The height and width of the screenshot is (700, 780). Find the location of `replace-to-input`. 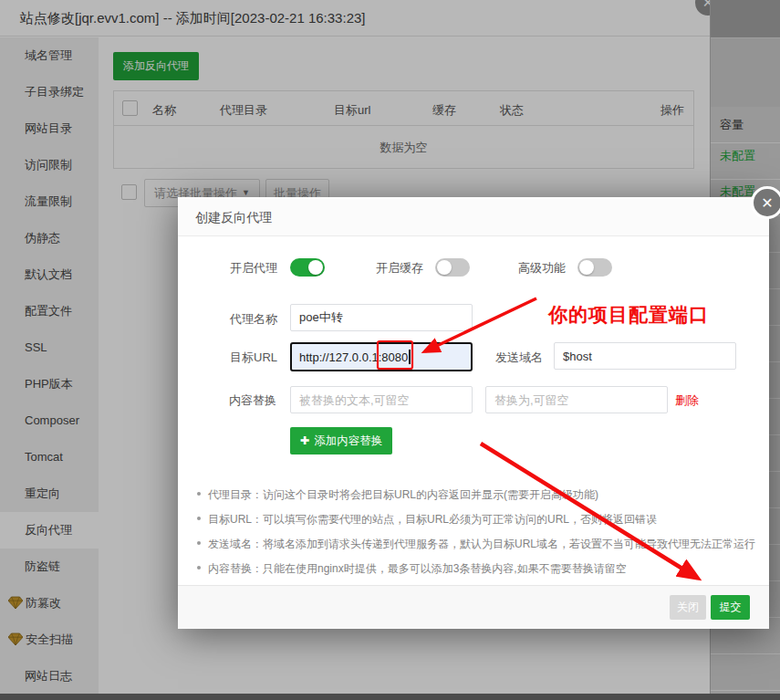

replace-to-input is located at coordinates (577, 400).